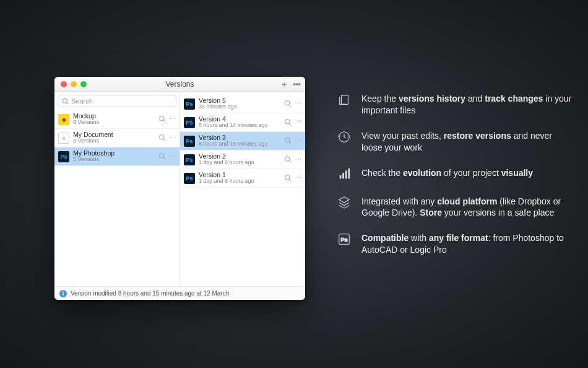 The width and height of the screenshot is (588, 368). Describe the element at coordinates (344, 175) in the screenshot. I see `chart-icon` at that location.